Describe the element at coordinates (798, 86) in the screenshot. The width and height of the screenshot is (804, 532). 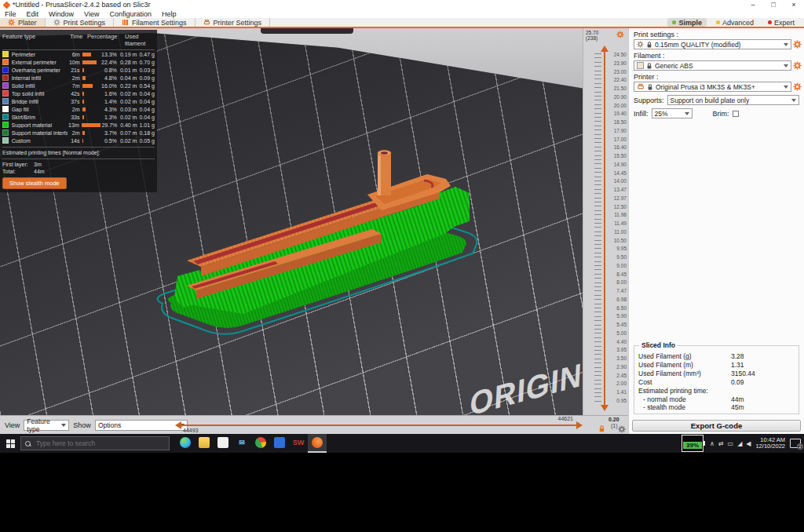
I see `printer-gear-icon` at that location.